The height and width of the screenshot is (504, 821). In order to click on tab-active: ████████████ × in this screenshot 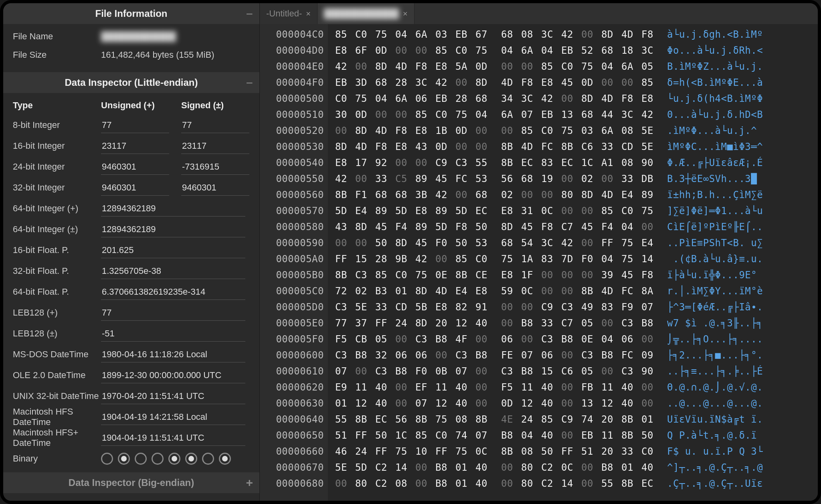, I will do `click(366, 14)`.